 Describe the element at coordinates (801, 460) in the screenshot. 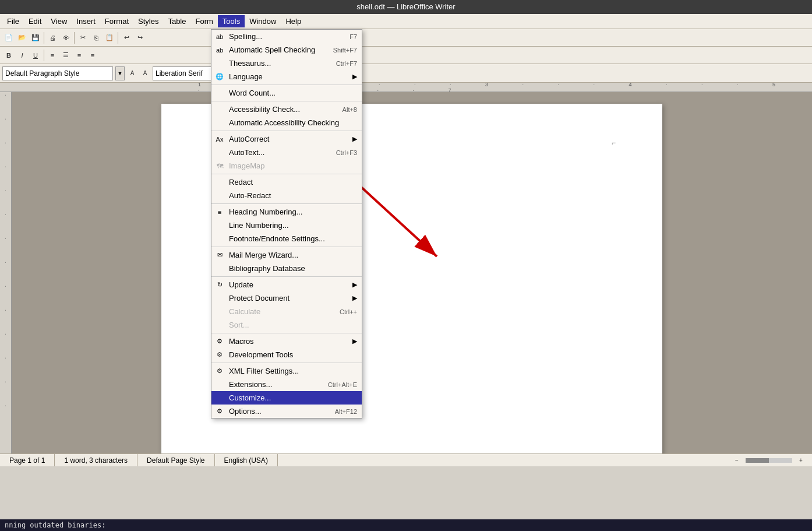

I see `zoom-in-btn: +` at that location.